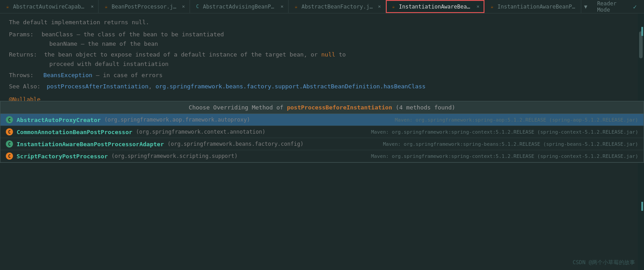  What do you see at coordinates (604, 263) in the screenshot?
I see `watermark: CSDN @两个小草莓的故事` at bounding box center [604, 263].